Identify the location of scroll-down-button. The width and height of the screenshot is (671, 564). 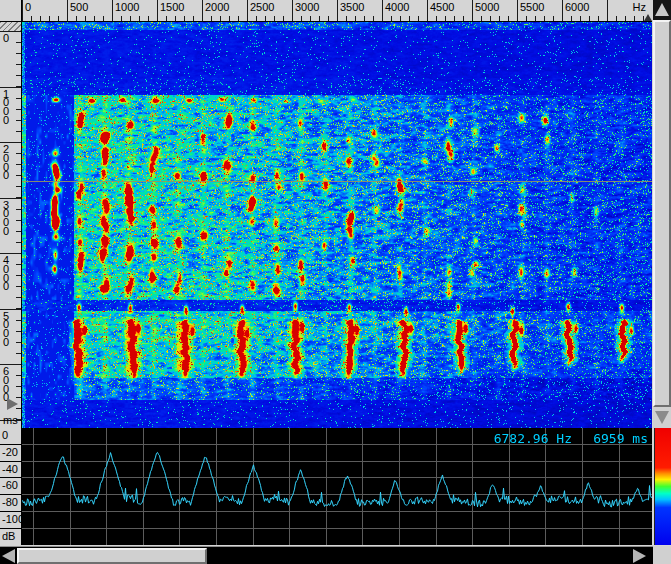
(662, 418).